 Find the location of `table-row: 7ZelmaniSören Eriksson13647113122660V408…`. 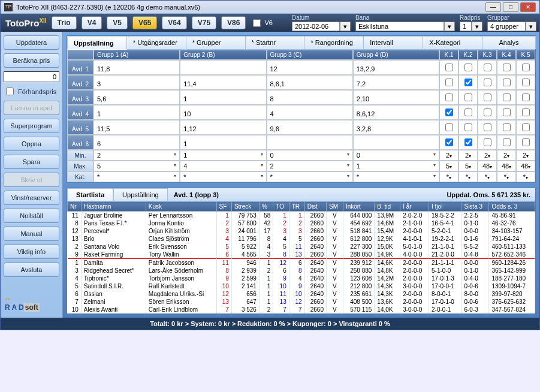

table-row: 7ZelmaniSören Eriksson13647113122660V408… is located at coordinates (301, 302).